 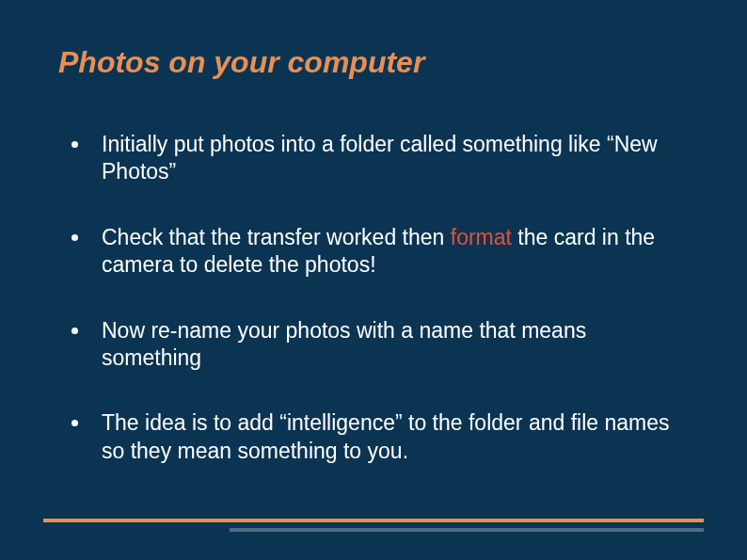 What do you see at coordinates (380, 437) in the screenshot?
I see `list-item: The idea is to add “intelligence” to the…` at bounding box center [380, 437].